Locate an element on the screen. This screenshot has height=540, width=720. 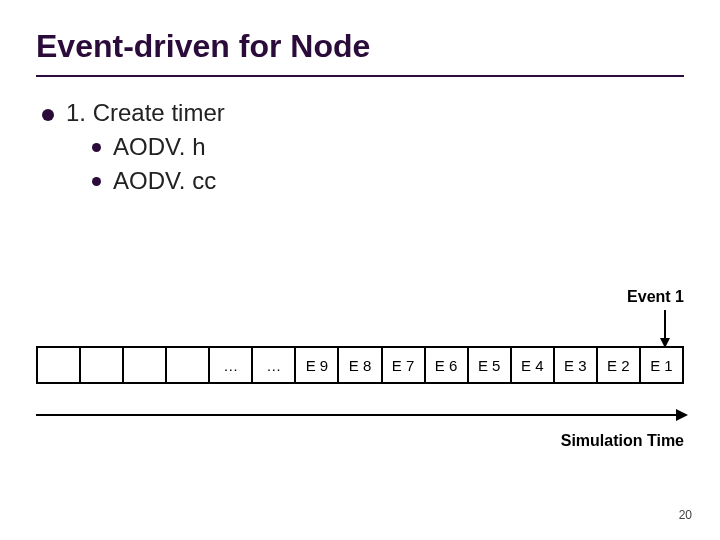
queue-cell: E 2 is located at coordinates (620, 365).